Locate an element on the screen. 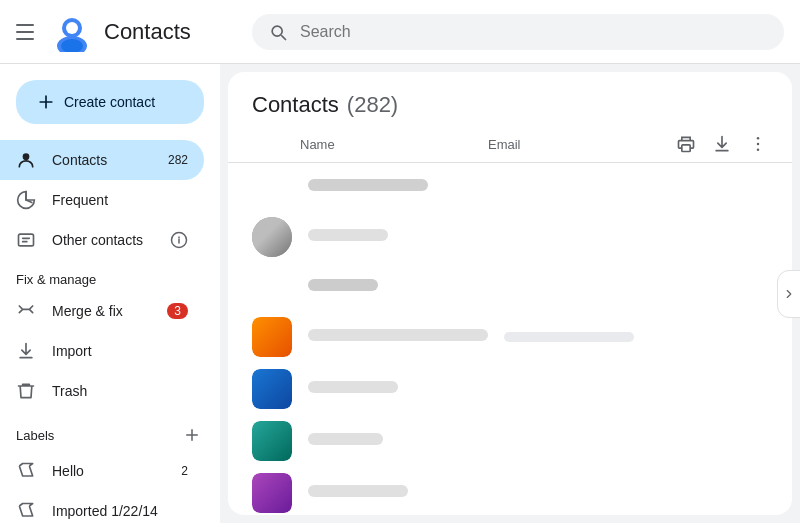  app-title: Contacts is located at coordinates (148, 32).